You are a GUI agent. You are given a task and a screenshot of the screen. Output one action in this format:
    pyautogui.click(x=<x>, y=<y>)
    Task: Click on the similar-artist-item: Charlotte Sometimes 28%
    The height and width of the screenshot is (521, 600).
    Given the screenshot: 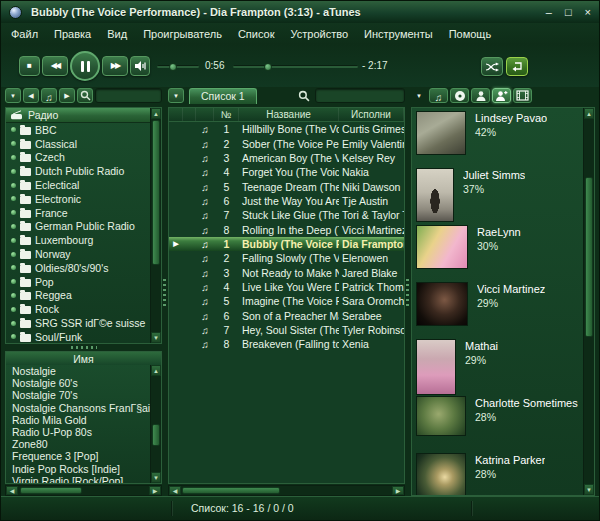 What is the action you would take?
    pyautogui.click(x=503, y=422)
    